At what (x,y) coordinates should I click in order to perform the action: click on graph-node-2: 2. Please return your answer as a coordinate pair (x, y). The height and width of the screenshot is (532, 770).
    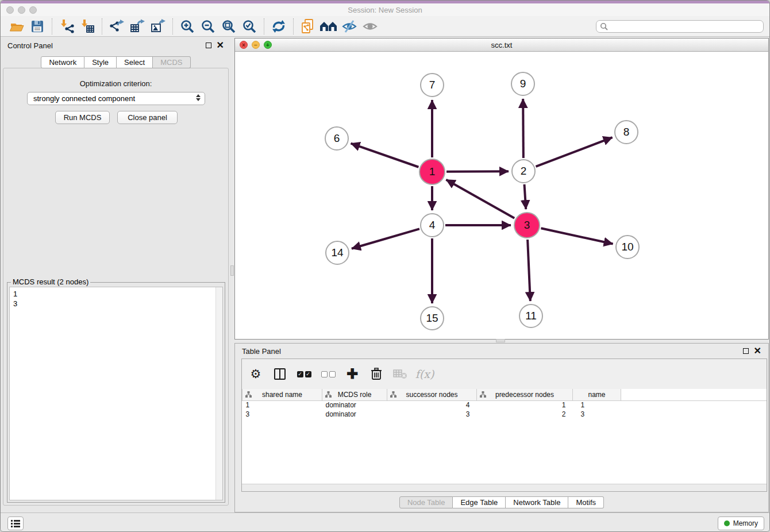
    Looking at the image, I should click on (523, 171).